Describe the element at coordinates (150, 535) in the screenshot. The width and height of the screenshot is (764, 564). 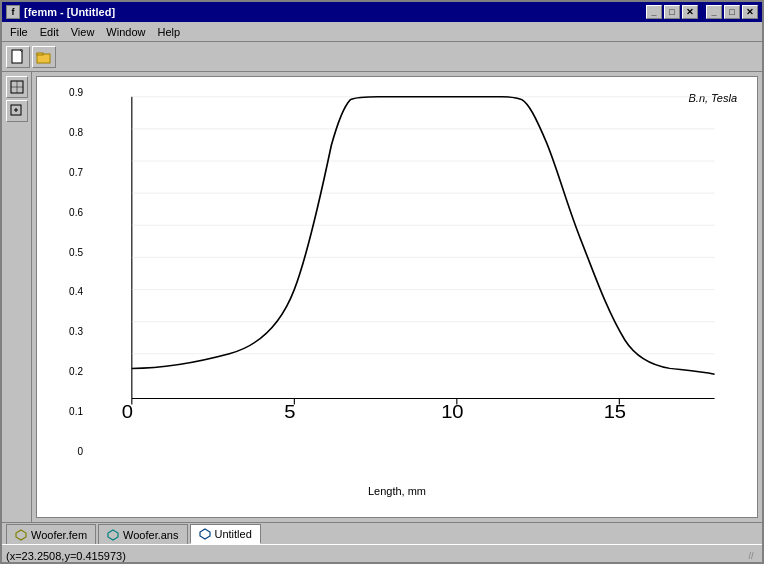
I see `tab-label-woofer-ans: Woofer.ans` at that location.